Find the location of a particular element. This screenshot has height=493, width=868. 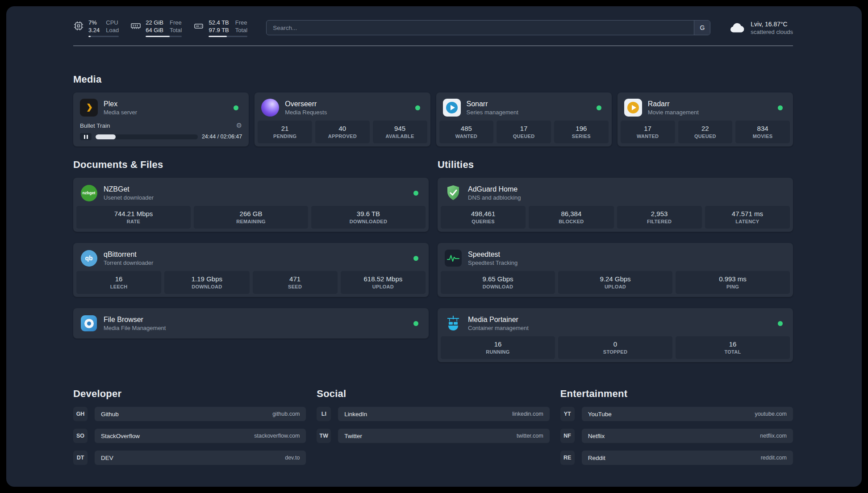

service-name: Plex is located at coordinates (121, 104).